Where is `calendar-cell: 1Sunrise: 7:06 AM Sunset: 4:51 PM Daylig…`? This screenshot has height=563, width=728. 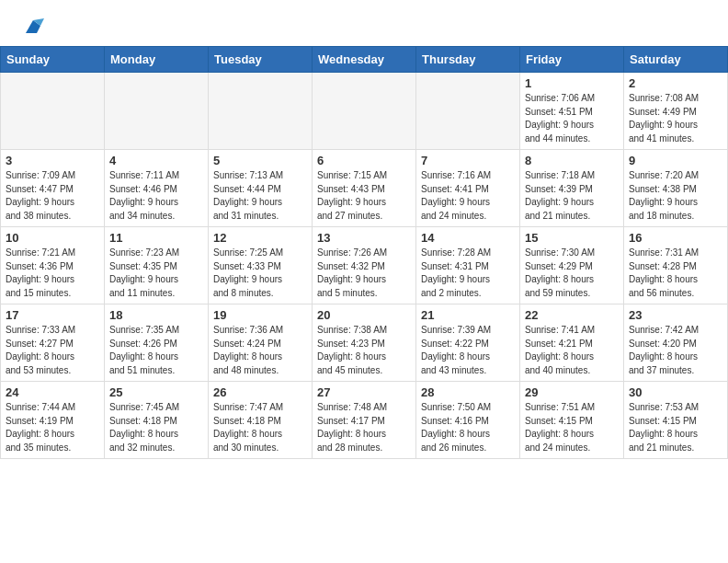
calendar-cell: 1Sunrise: 7:06 AM Sunset: 4:51 PM Daylig… is located at coordinates (572, 111).